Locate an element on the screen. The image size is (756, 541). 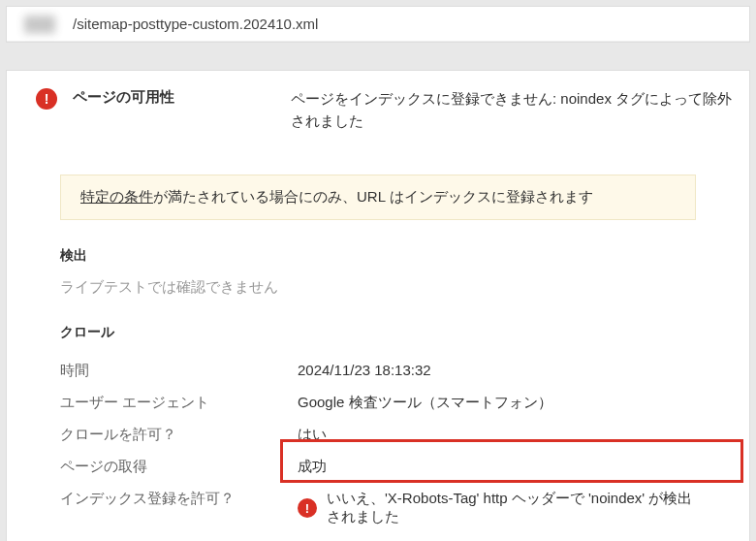
availability-value: ページをインデックスに登録できません: noindex タグによって除外されまし… is located at coordinates (520, 111).